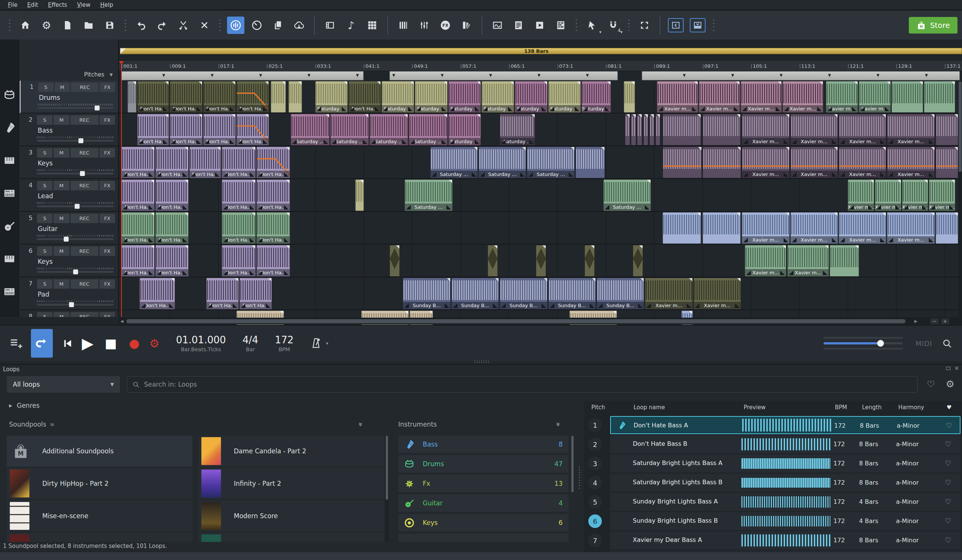 Image resolution: width=962 pixels, height=560 pixels. Describe the element at coordinates (121, 189) in the screenshot. I see `playhead` at that location.